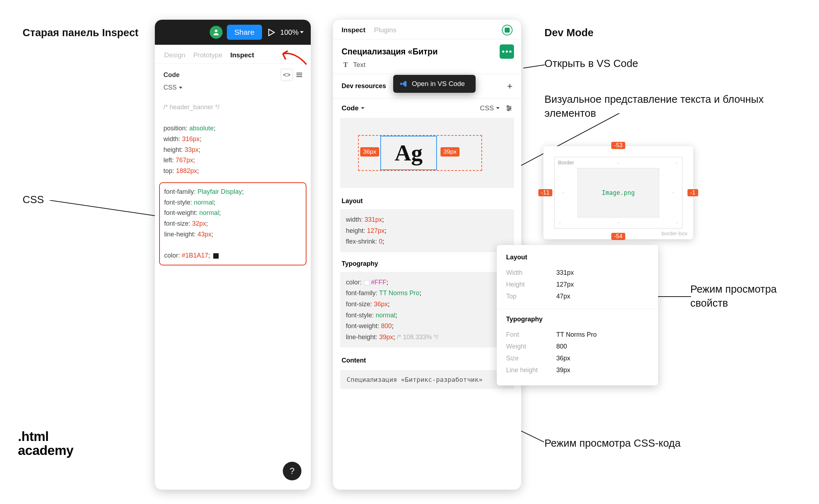 This screenshot has height=504, width=819. Describe the element at coordinates (427, 67) in the screenshot. I see `node-type-row: T Text` at that location.